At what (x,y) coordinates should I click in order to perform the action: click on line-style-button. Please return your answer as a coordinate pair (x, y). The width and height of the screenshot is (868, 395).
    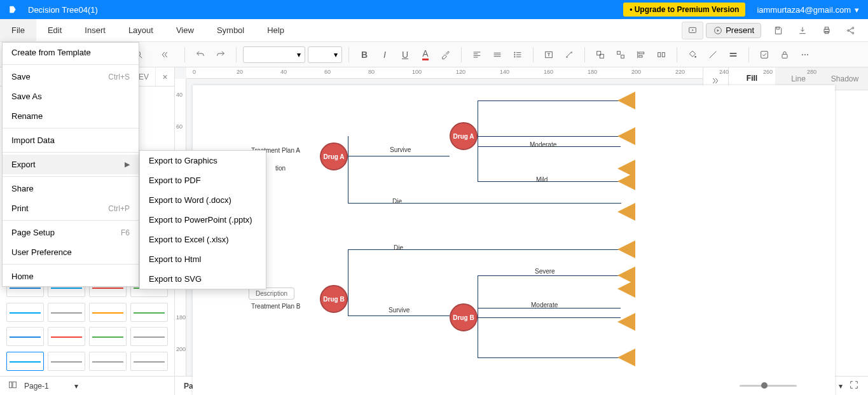
    Looking at the image, I should click on (733, 55).